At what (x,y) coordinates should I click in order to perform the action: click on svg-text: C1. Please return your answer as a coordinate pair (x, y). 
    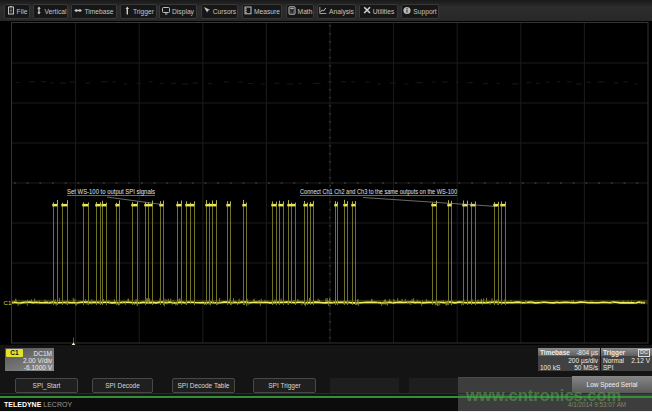
    Looking at the image, I should click on (8, 302).